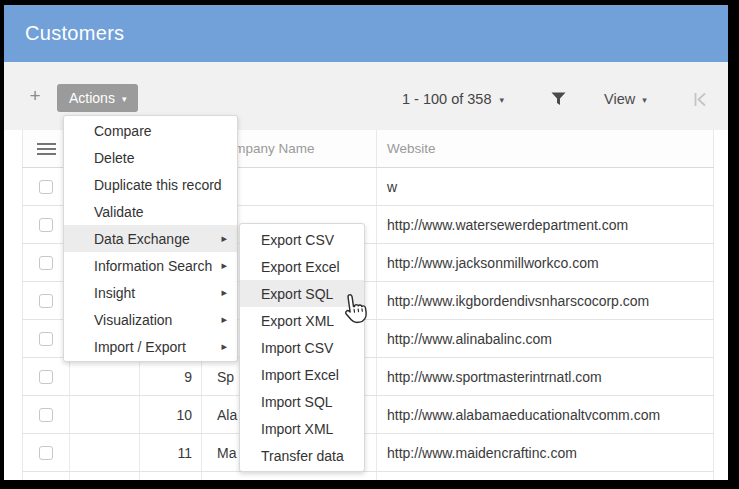 This screenshot has height=489, width=739. I want to click on data-exchange-submenu: Export CSV Export Excel Export SQL Expor…, so click(302, 348).